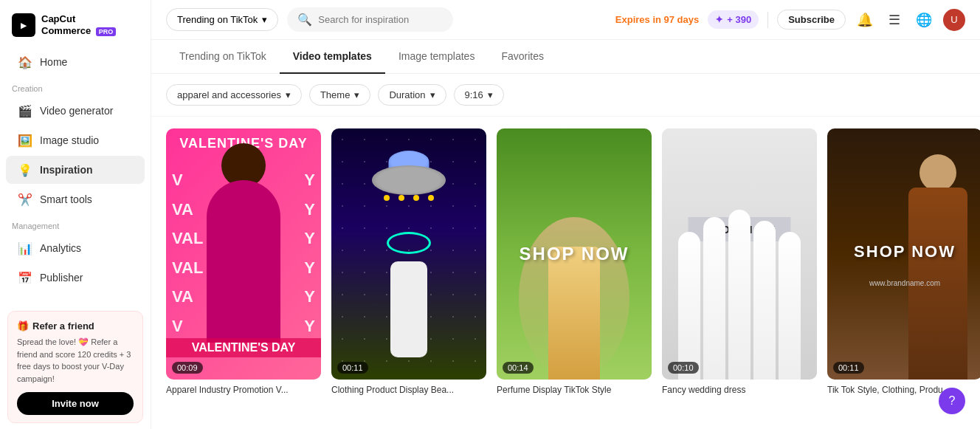  What do you see at coordinates (23, 326) in the screenshot?
I see `refer-icon: 🎁` at bounding box center [23, 326].